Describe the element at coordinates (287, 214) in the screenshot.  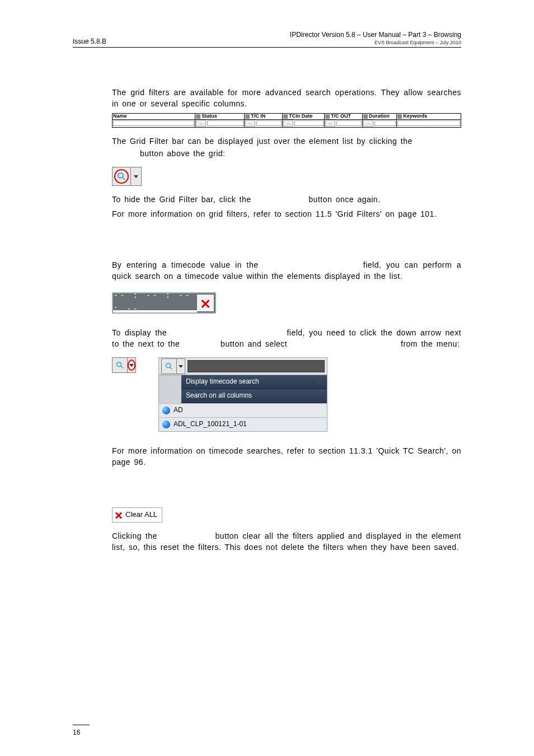
I see `grid-filters-more-info: For more information on grid filters, re…` at that location.